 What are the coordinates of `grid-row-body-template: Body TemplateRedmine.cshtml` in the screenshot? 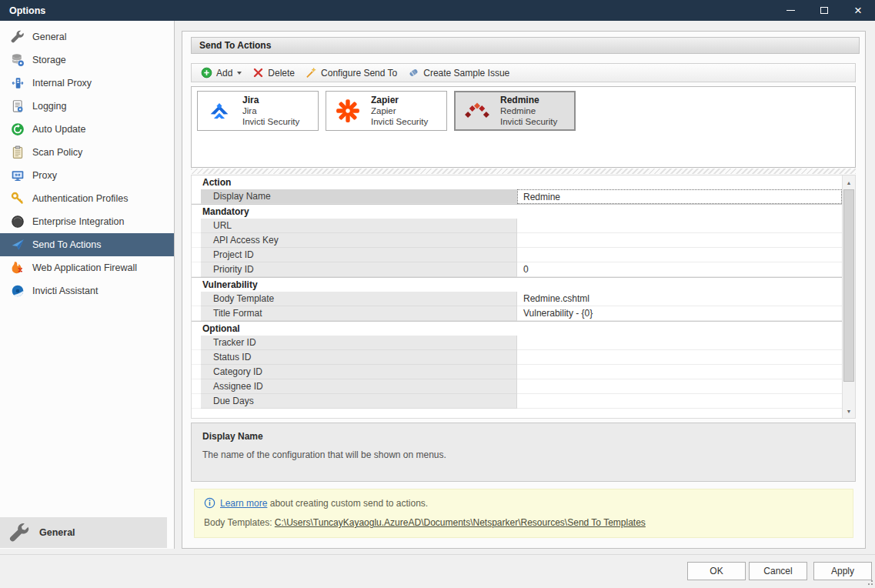 It's located at (517, 299).